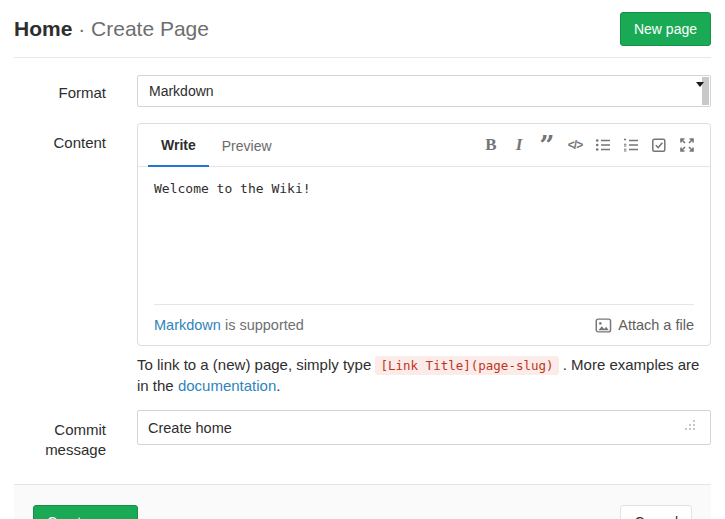 The image size is (725, 519). What do you see at coordinates (575, 145) in the screenshot?
I see `code-icon: </>` at bounding box center [575, 145].